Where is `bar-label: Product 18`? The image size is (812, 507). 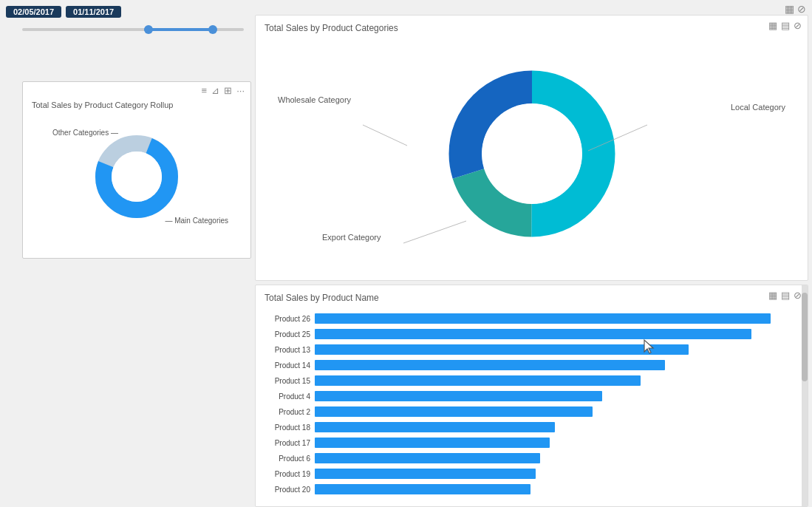 bar-label: Product 18 is located at coordinates (290, 427).